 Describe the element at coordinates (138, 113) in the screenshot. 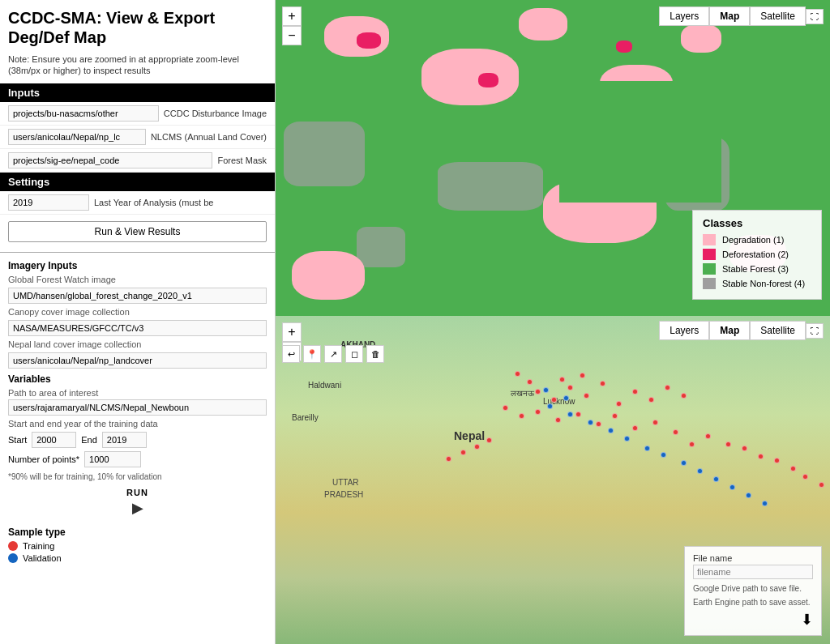

I see `input-row-1: CCDC Disturbance Image` at that location.